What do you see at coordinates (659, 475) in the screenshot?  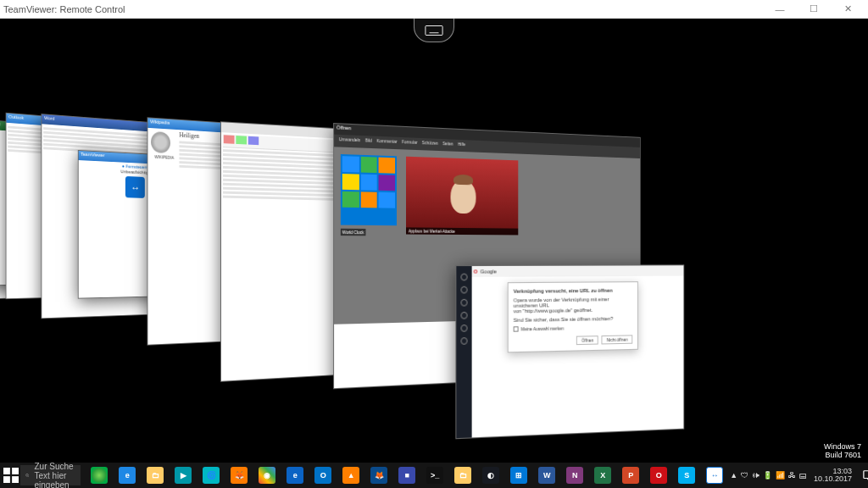 I see `taskbar-app-opera: O` at bounding box center [659, 475].